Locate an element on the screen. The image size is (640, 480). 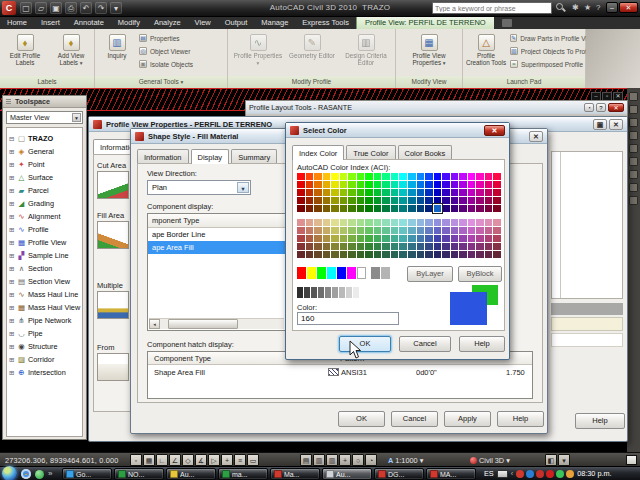
toolbar-lock-icon: ◧ is located at coordinates (551, 460).